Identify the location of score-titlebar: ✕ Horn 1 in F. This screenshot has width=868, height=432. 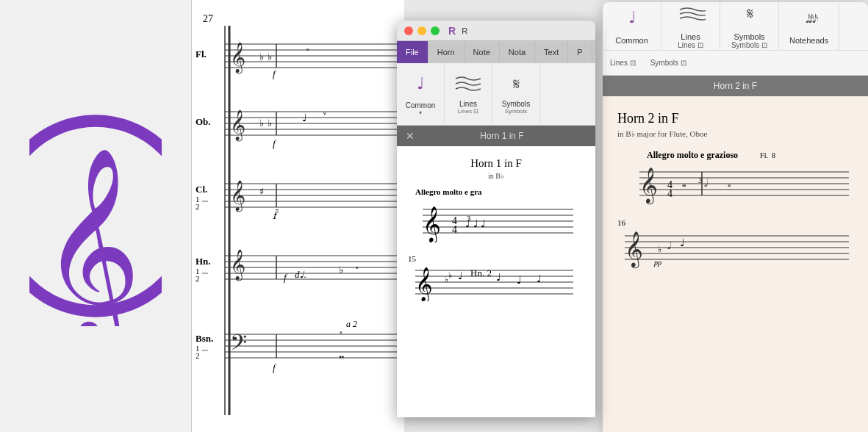
(496, 136).